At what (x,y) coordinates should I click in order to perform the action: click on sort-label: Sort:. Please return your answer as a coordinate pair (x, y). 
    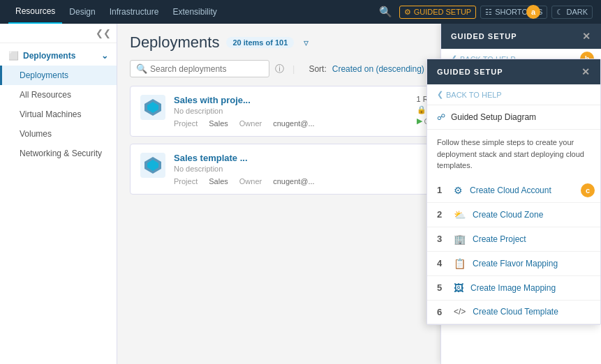
    Looking at the image, I should click on (317, 69).